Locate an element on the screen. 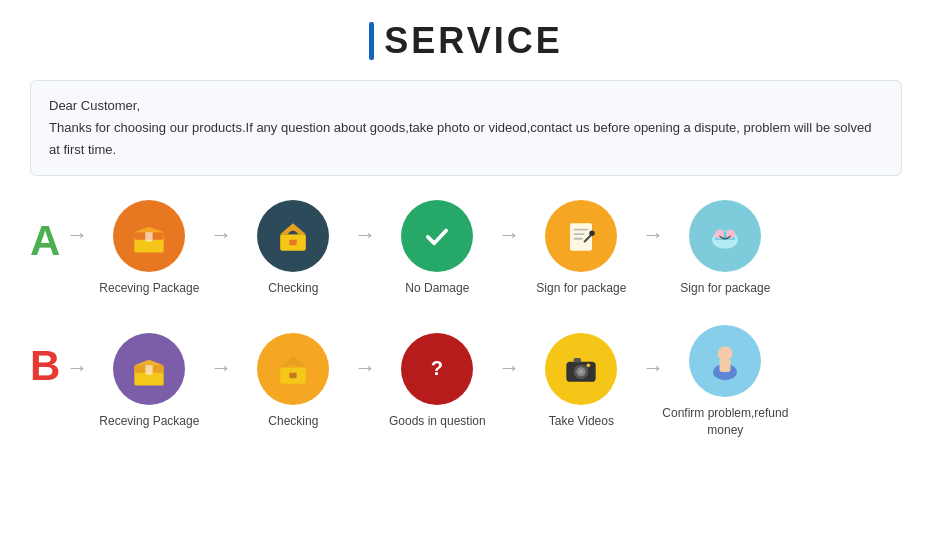  step-b-5-icon is located at coordinates (725, 361).